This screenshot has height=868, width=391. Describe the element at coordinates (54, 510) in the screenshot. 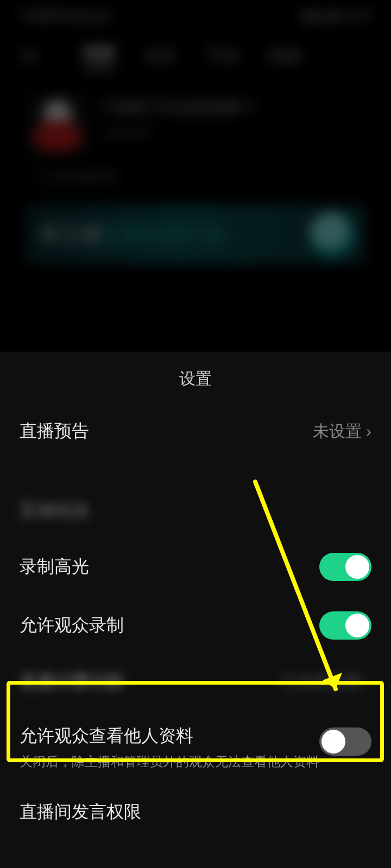

I see `row-hidden-1-label: 互动玩法` at that location.